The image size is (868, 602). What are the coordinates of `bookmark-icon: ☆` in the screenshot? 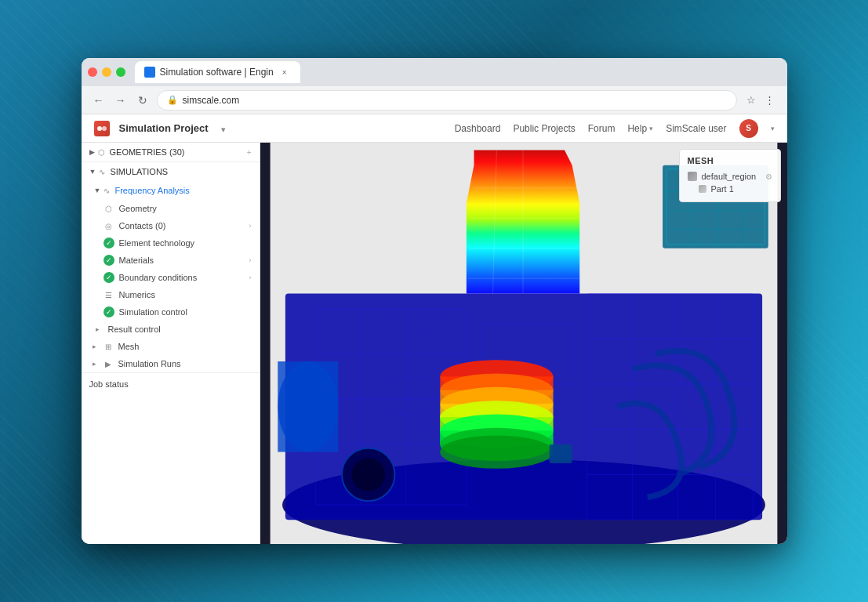 It's located at (751, 100).